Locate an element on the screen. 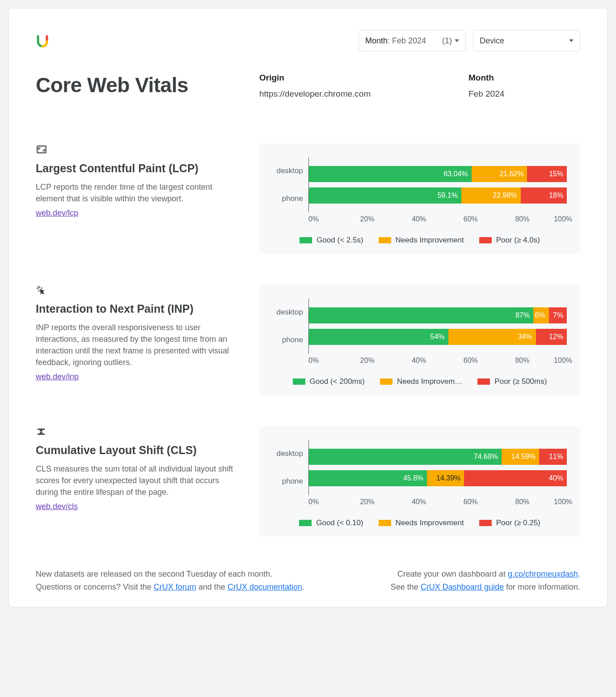  lcp-chart: desktop phone 63.04% 21.62% 15% 59.1% 22… is located at coordinates (420, 199).